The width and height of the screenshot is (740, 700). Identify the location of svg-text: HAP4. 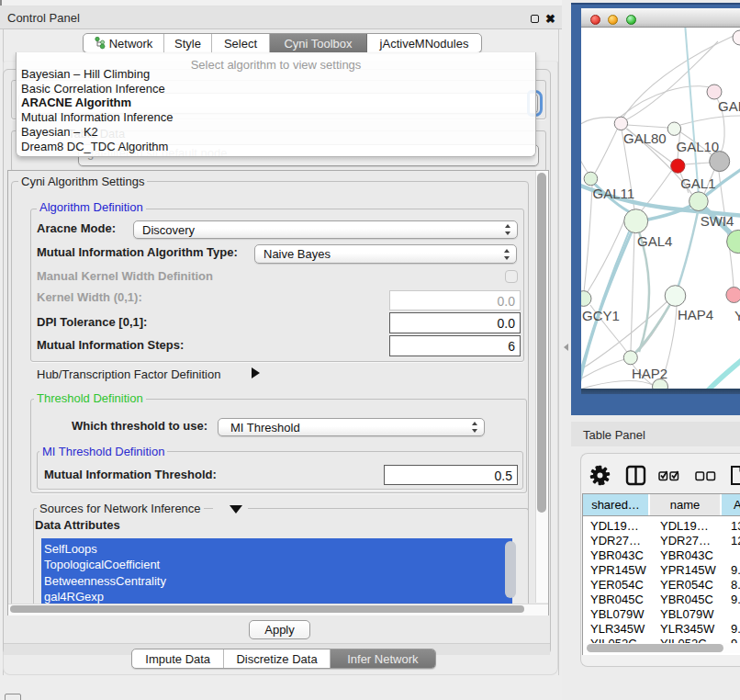
(696, 314).